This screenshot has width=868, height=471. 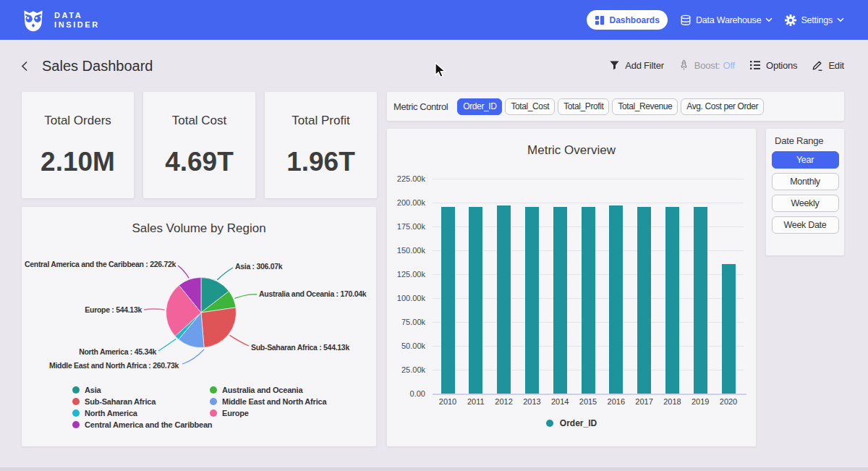 I want to click on pie-legend-europe: Europe, so click(x=229, y=413).